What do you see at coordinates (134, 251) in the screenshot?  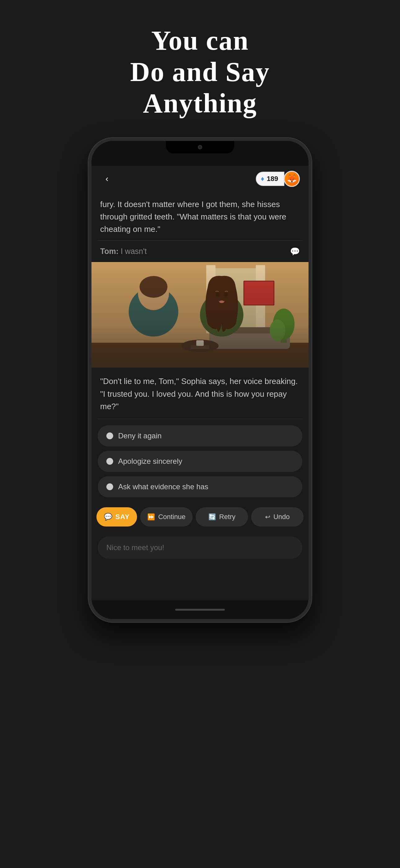 I see `chat-text-content: I wasn't` at bounding box center [134, 251].